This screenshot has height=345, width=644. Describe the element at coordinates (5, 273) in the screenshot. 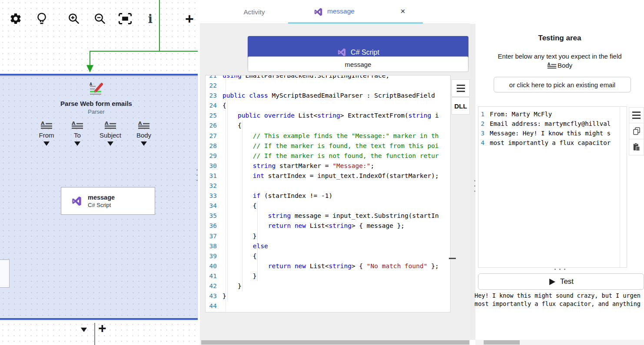

I see `offscreen-node` at that location.